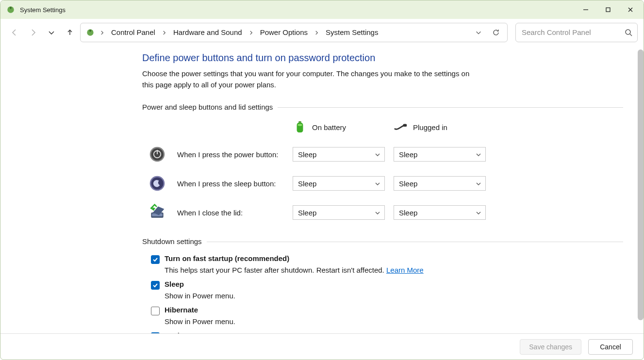 This screenshot has width=644, height=360. Describe the element at coordinates (550, 347) in the screenshot. I see `save-changes-button: Save changes` at that location.